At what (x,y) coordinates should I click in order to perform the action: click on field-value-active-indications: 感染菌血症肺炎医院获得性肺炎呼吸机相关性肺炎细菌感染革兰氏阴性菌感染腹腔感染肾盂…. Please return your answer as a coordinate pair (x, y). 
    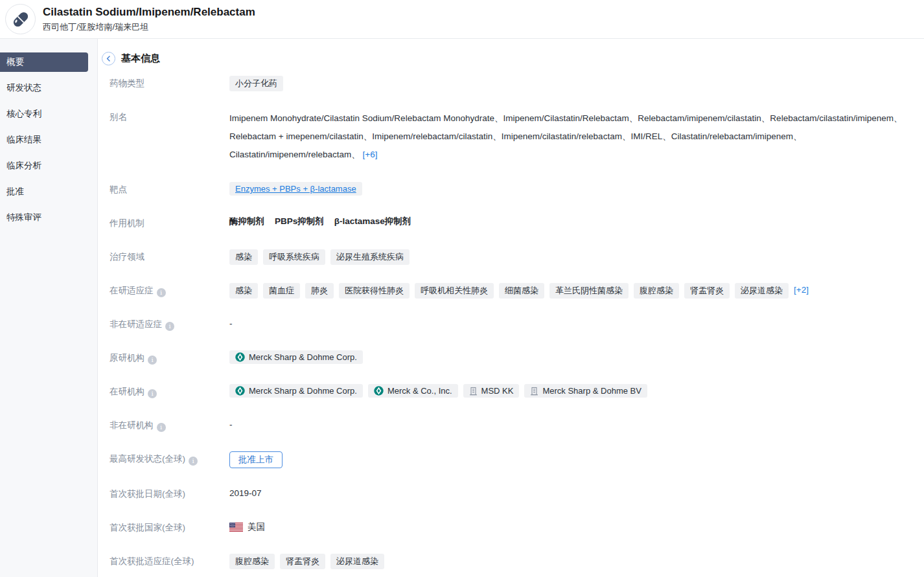
    Looking at the image, I should click on (577, 291).